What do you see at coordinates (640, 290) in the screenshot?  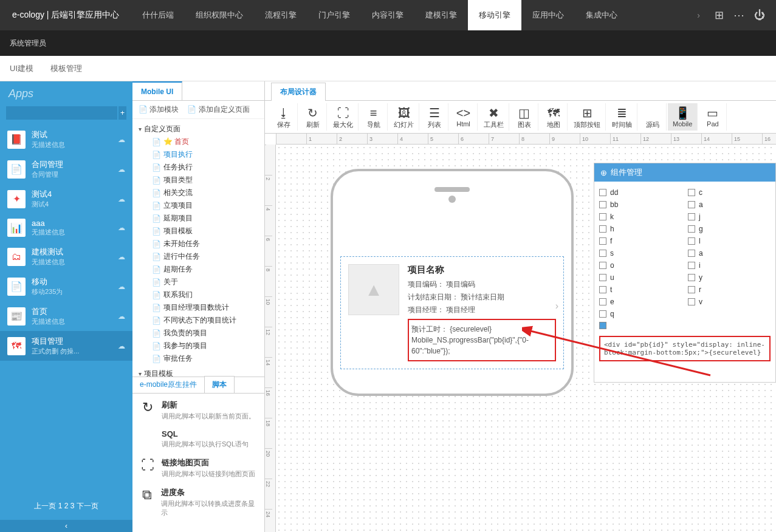 I see `panel-field: t` at bounding box center [640, 290].